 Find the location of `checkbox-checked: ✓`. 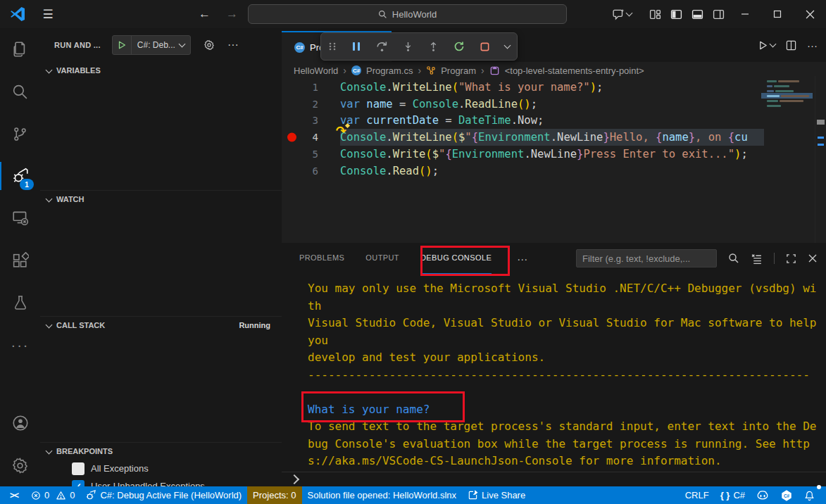

checkbox-checked: ✓ is located at coordinates (78, 484).